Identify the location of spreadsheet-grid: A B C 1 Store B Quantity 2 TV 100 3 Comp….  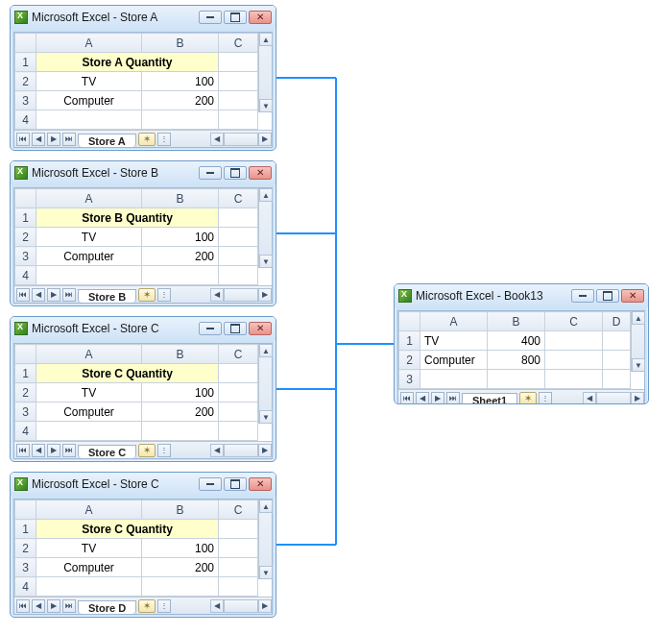
(136, 236).